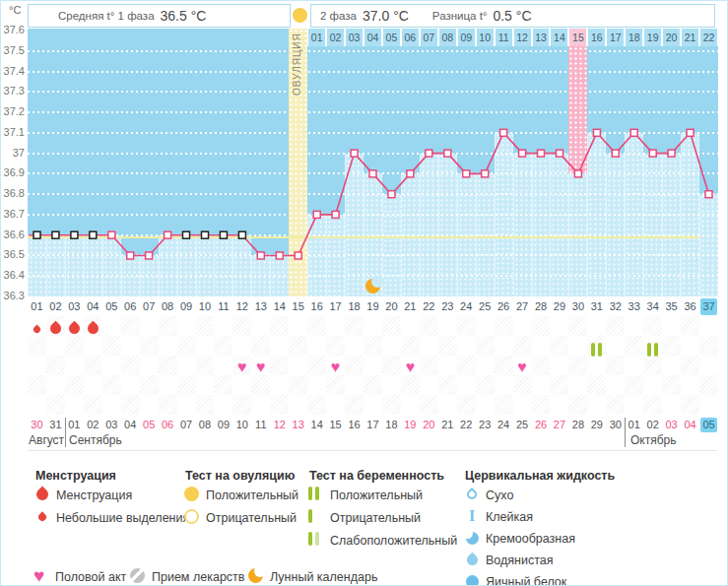 The height and width of the screenshot is (586, 728). What do you see at coordinates (597, 307) in the screenshot?
I see `cycle-day-cell: 31` at bounding box center [597, 307].